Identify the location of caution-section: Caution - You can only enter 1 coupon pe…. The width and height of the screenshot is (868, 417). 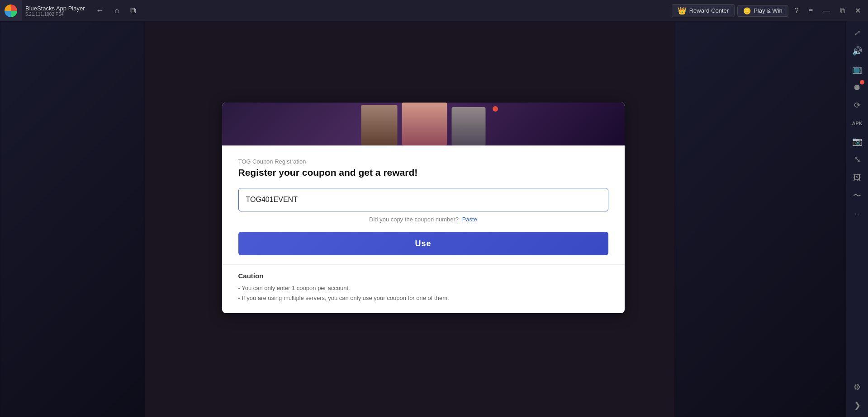
(423, 289).